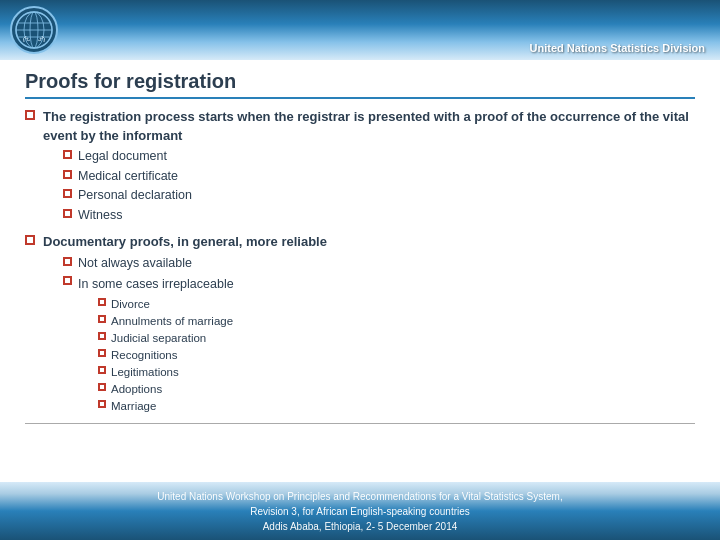 This screenshot has height=540, width=720. I want to click on page-title: Proofs for registration, so click(360, 84).